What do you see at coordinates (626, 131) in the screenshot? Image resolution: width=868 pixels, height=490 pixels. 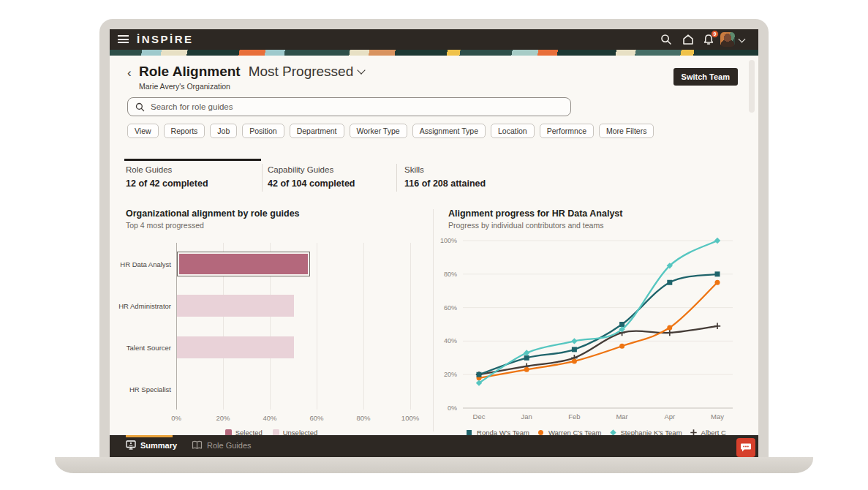 I see `filter-chip-more-filters: More Filters` at bounding box center [626, 131].